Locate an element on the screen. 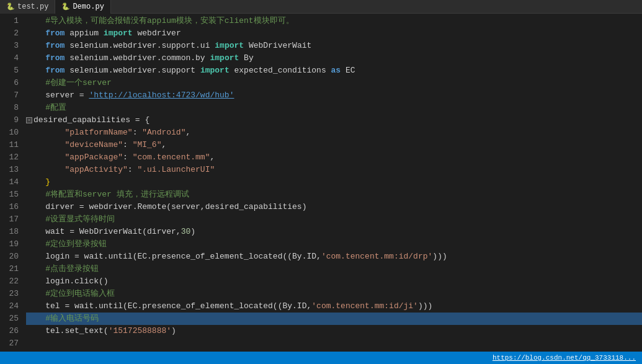  fold-icon: - is located at coordinates (29, 120).